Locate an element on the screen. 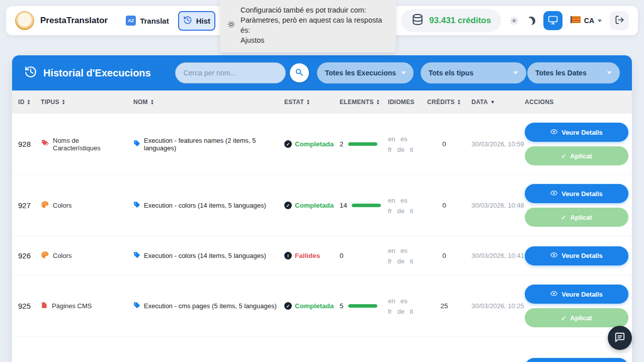 The height and width of the screenshot is (362, 644). execution-name: Execution - cms pages (5 items, 5 langua… is located at coordinates (209, 306).